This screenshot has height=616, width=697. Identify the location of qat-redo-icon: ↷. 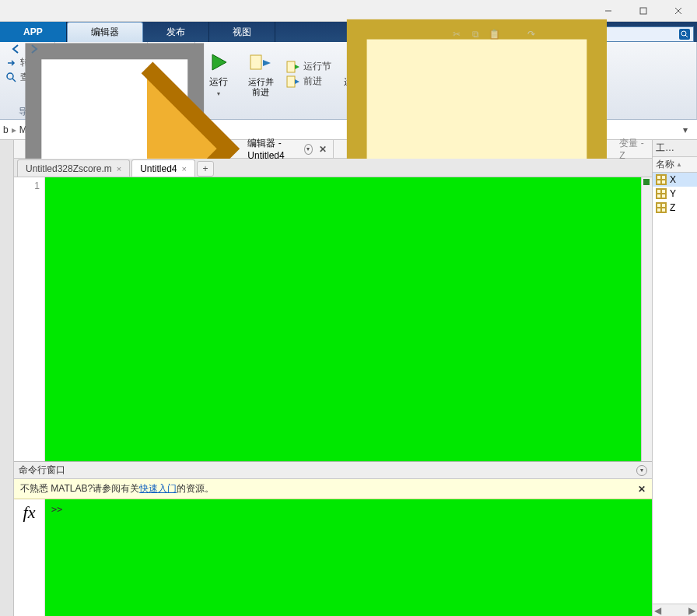
(531, 34).